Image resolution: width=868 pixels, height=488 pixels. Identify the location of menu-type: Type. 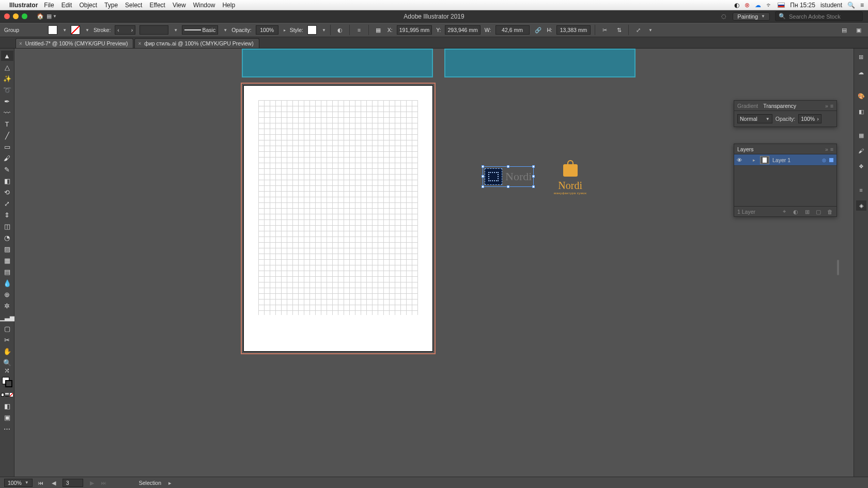
(111, 5).